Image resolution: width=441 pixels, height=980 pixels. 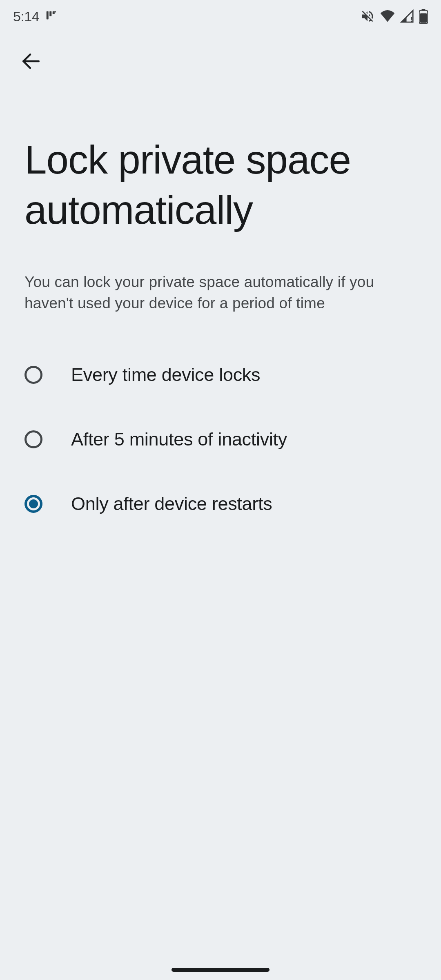 I want to click on now-playing-icon, so click(x=51, y=16).